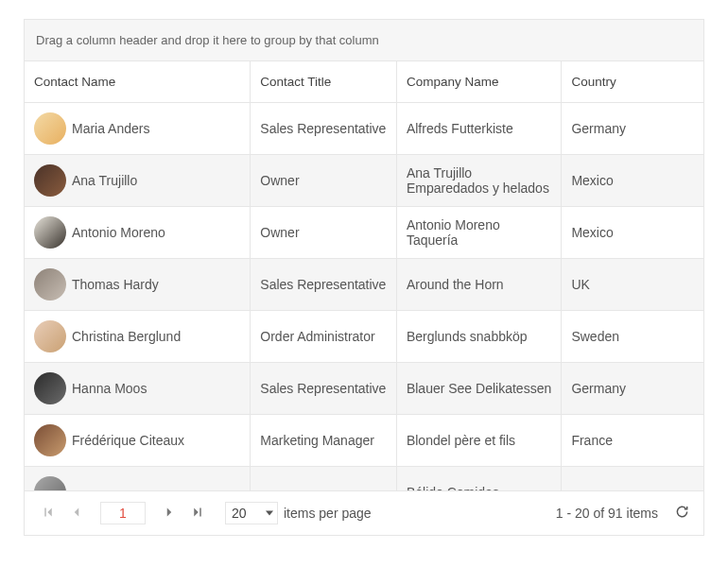 The width and height of the screenshot is (728, 567). I want to click on refresh-icon, so click(683, 513).